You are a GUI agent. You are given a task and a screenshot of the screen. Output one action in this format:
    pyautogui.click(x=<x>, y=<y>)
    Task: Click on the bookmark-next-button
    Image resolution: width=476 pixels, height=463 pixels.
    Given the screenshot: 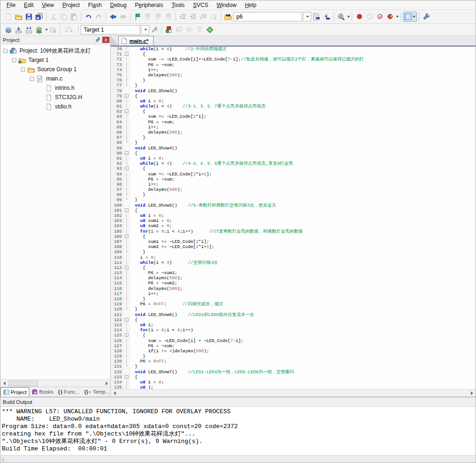 What is the action you would take?
    pyautogui.click(x=148, y=17)
    